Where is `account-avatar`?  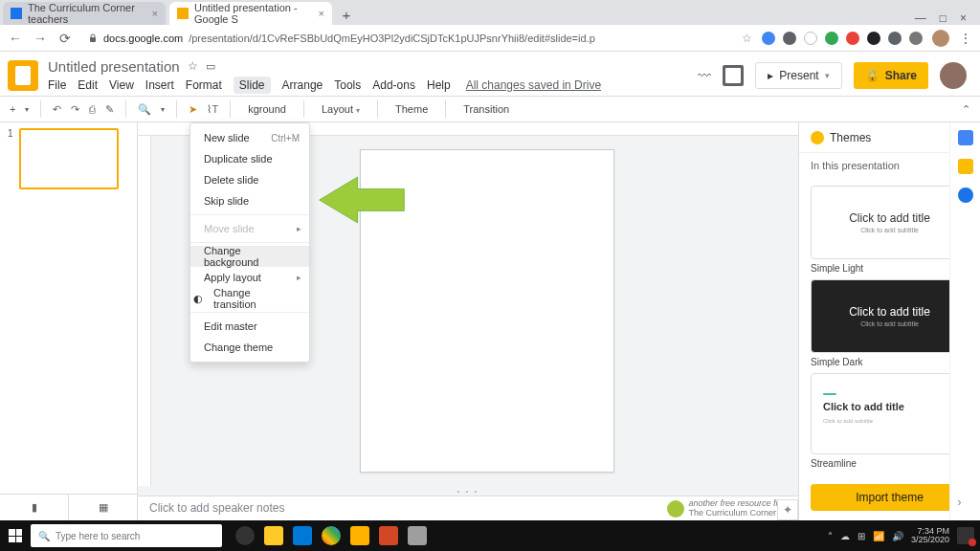 account-avatar is located at coordinates (953, 76).